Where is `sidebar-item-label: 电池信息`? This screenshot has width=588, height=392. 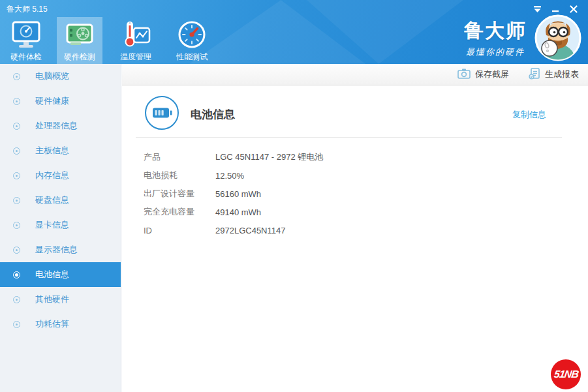 sidebar-item-label: 电池信息 is located at coordinates (52, 275).